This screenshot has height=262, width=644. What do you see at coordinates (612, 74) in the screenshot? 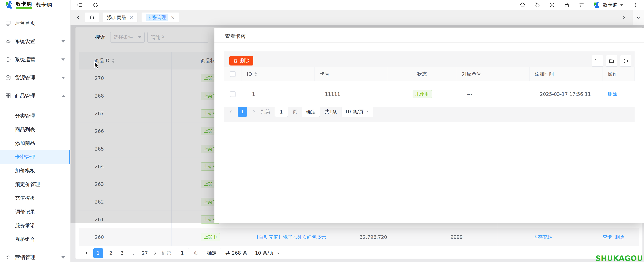
I see `header-label: 操作` at bounding box center [612, 74].